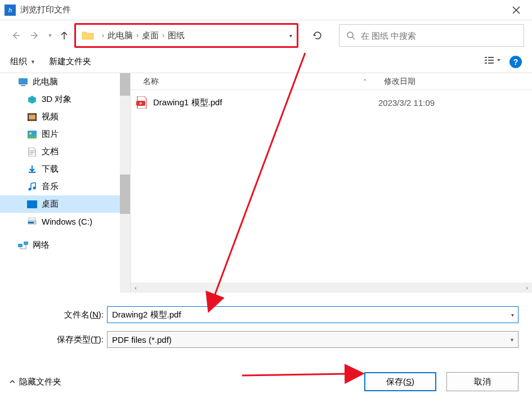 The height and width of the screenshot is (398, 532). I want to click on hide-folders-label: 隐藏文件夹, so click(41, 382).